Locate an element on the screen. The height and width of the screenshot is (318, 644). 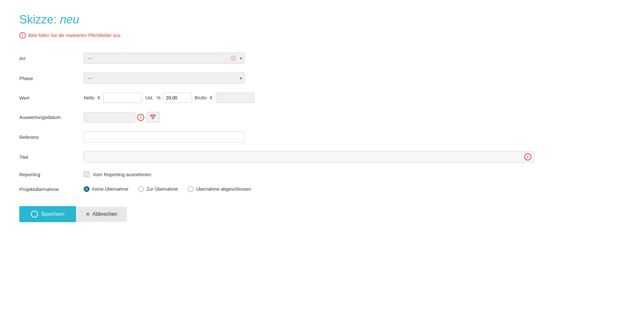
radio-abgeschlossen-label: Übernahme abgeschlossen is located at coordinates (223, 189).